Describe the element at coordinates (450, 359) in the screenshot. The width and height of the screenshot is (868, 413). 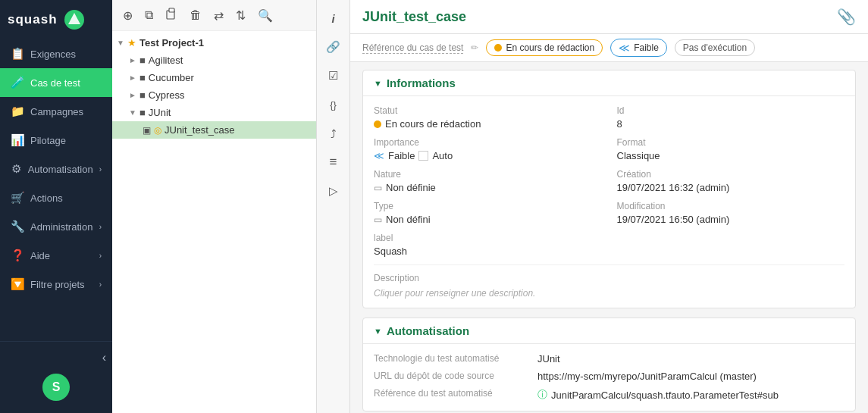
I see `techno-label: Technologie du test automatisé` at that location.